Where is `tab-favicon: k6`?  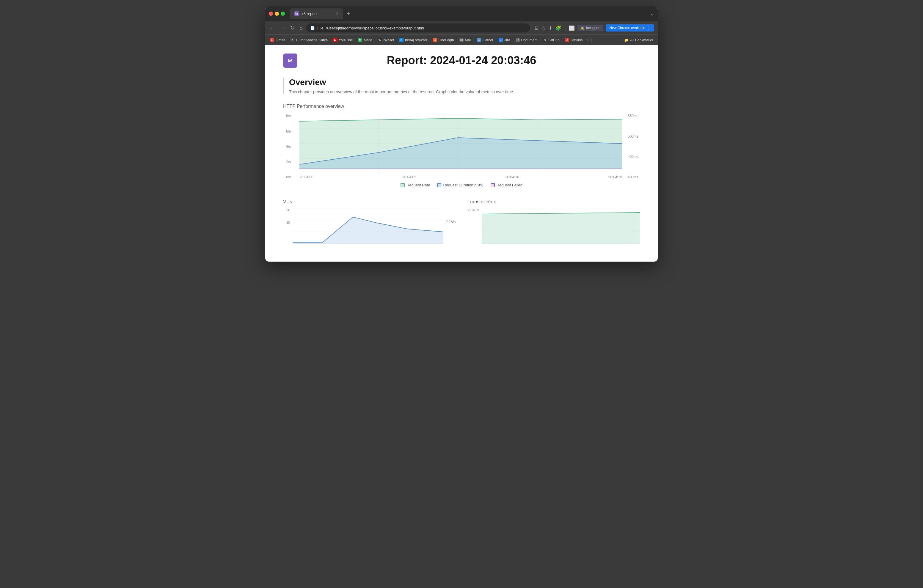
tab-favicon: k6 is located at coordinates (297, 14).